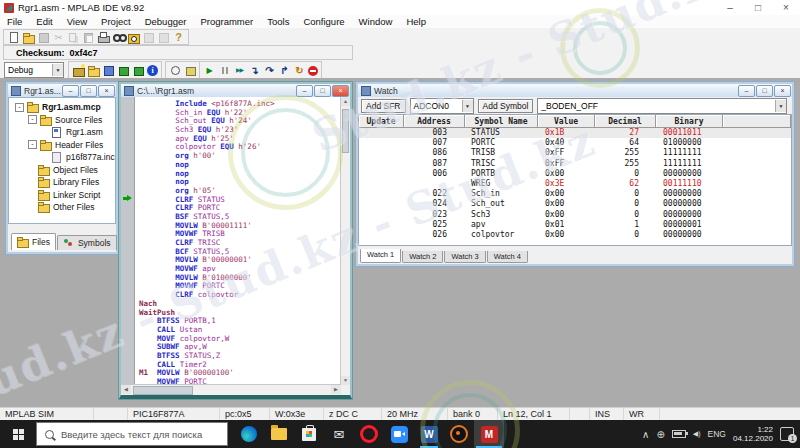  What do you see at coordinates (746, 91) in the screenshot?
I see `watch-minimize-button: –` at bounding box center [746, 91].